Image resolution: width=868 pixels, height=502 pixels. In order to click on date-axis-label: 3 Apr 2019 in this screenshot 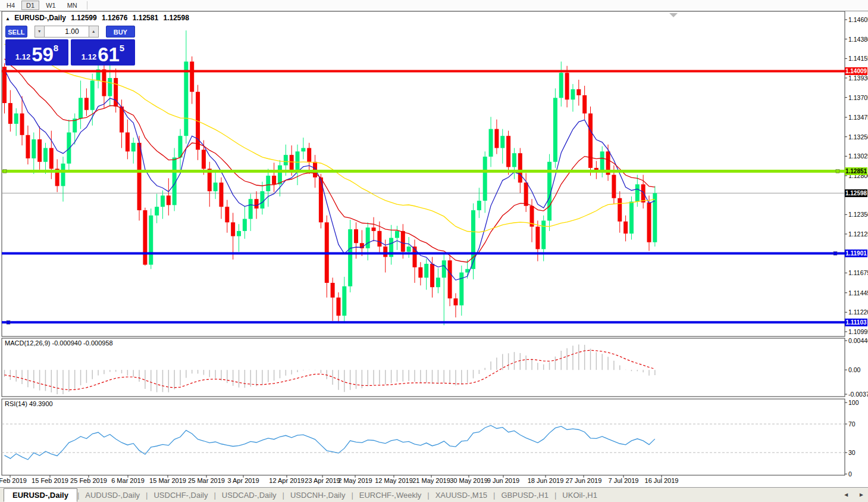, I will do `click(243, 481)`.